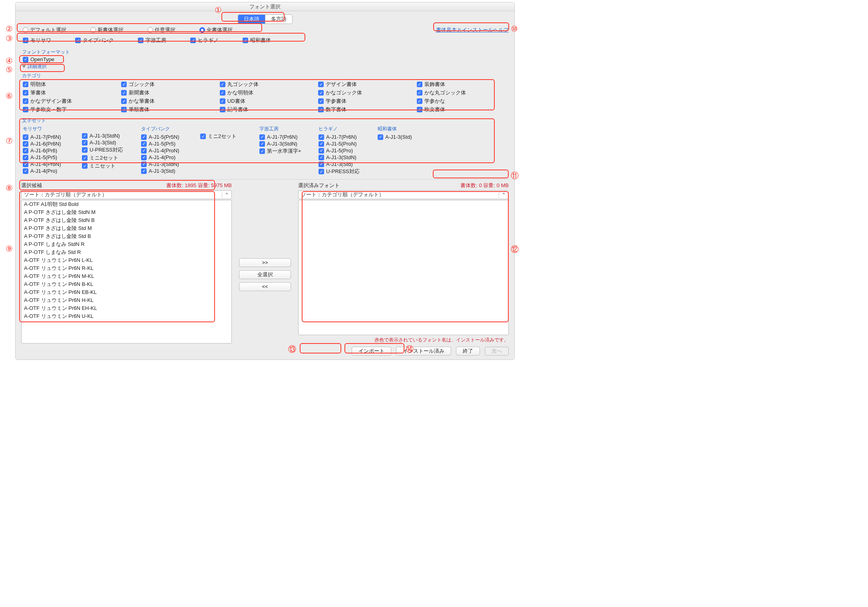 This screenshot has width=868, height=607. Describe the element at coordinates (166, 84) in the screenshot. I see `category-checkbox: ✓ゴシック体` at that location.